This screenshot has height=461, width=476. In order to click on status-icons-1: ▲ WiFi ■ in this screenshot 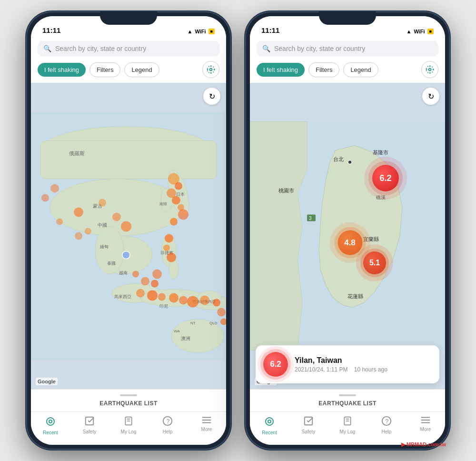, I will do `click(201, 31)`.